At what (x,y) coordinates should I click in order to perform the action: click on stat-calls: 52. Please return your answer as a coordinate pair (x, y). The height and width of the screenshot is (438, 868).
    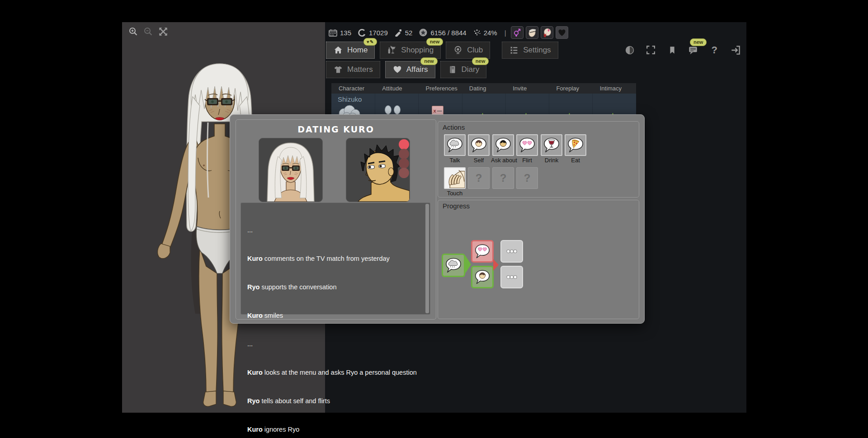
    Looking at the image, I should click on (403, 33).